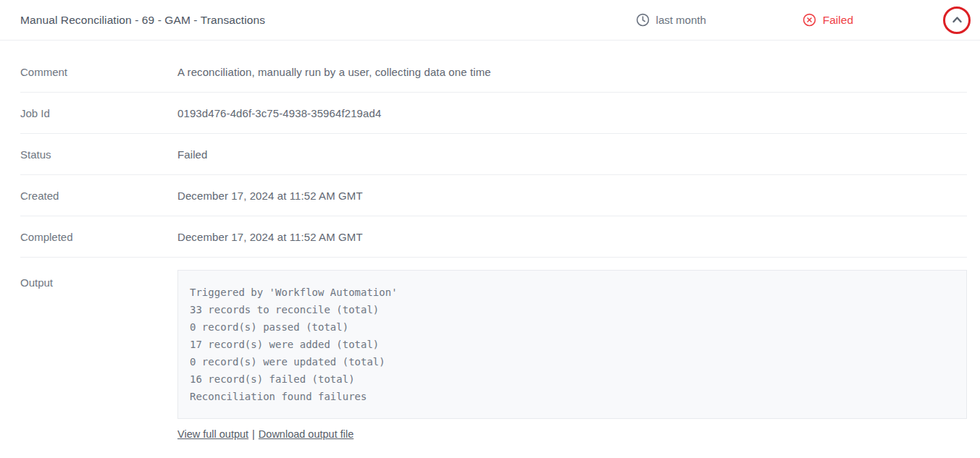 This screenshot has width=980, height=458. I want to click on chevron-up-icon, so click(958, 20).